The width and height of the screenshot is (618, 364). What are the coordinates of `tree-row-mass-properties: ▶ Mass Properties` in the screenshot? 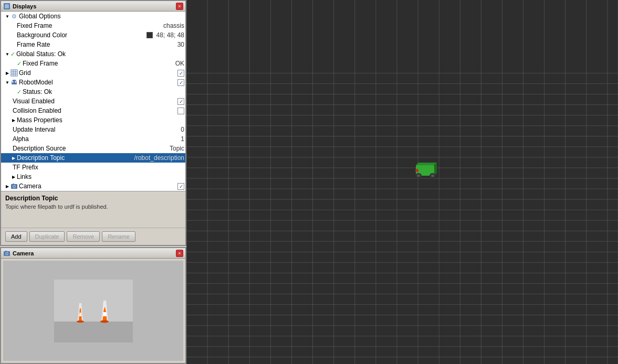 It's located at (93, 120).